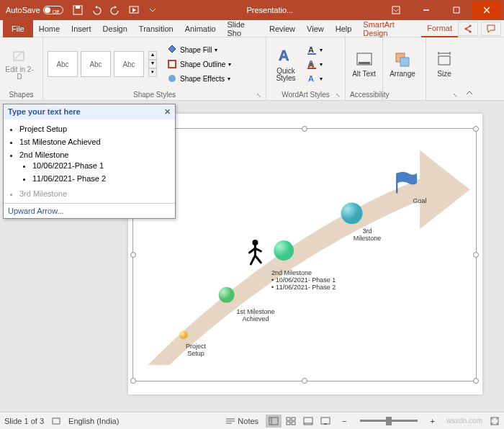 The image size is (504, 429). I want to click on view-buttons, so click(300, 421).